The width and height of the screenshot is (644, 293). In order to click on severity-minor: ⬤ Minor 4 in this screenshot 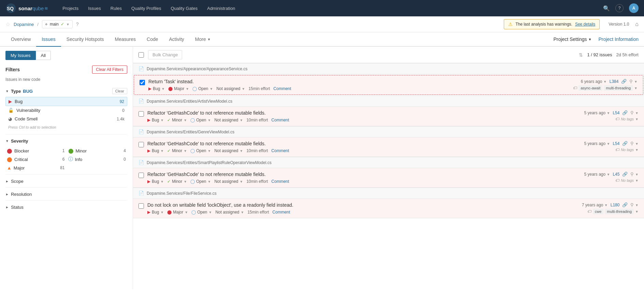, I will do `click(97, 151)`.